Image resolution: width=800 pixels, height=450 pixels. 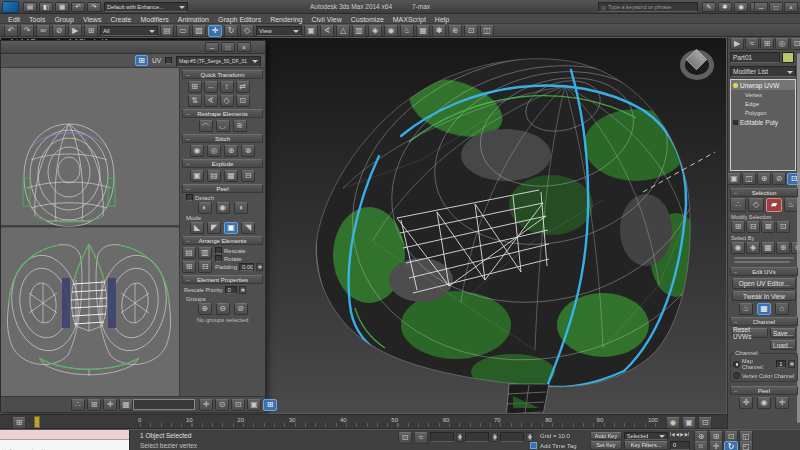 I want to click on y-coordinate-field, so click(x=477, y=437).